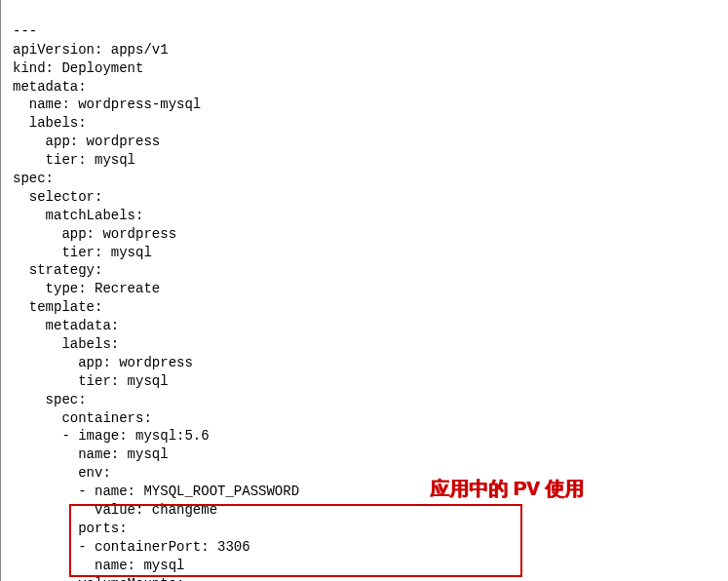  I want to click on yaml-line: template:, so click(57, 307).